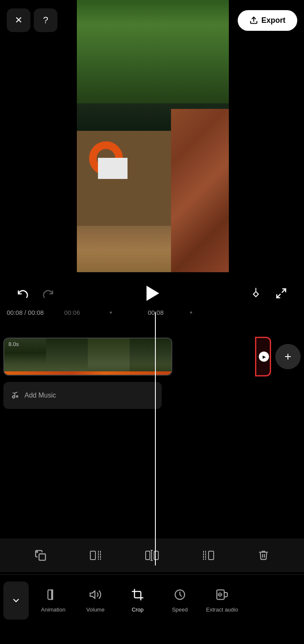  Describe the element at coordinates (46, 20) in the screenshot. I see `help-button: ?` at that location.